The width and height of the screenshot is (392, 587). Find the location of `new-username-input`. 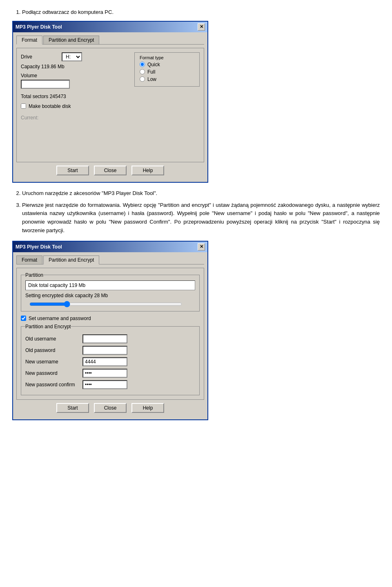

new-username-input is located at coordinates (105, 362).